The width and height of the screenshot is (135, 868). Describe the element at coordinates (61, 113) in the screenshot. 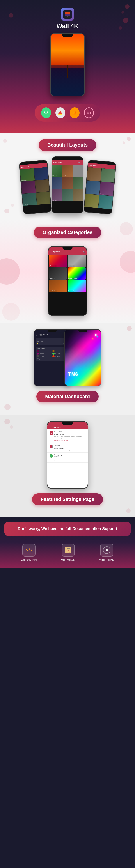

I see `material-icon` at that location.